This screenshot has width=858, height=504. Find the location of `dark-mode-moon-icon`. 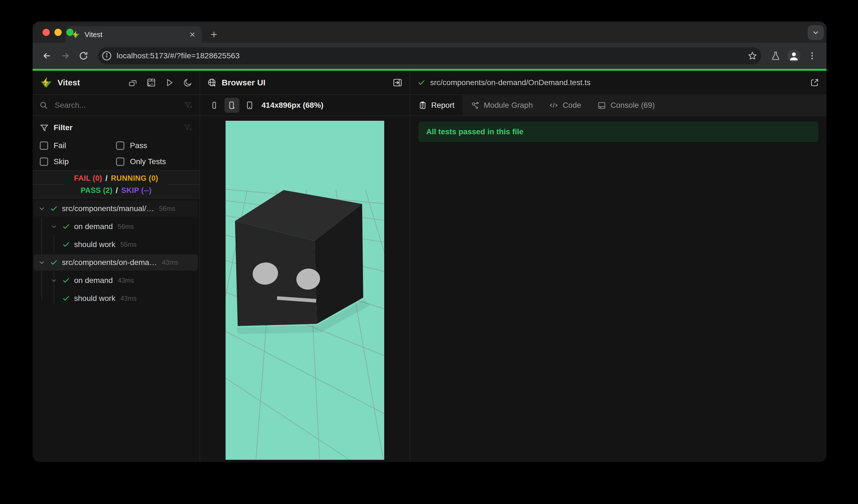

dark-mode-moon-icon is located at coordinates (188, 83).